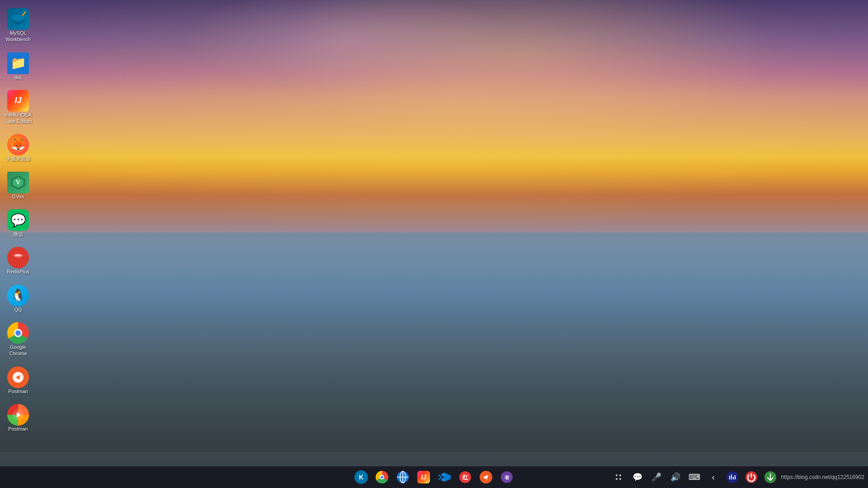  I want to click on tray-keyboard: ⌨, so click(694, 477).